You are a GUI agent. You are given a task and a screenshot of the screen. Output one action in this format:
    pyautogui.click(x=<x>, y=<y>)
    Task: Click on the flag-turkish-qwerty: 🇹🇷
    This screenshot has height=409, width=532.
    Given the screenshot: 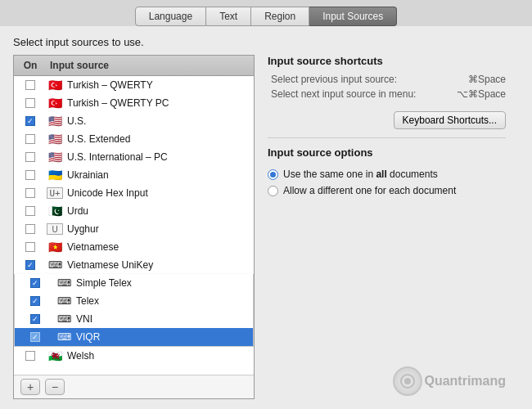 What is the action you would take?
    pyautogui.click(x=55, y=85)
    